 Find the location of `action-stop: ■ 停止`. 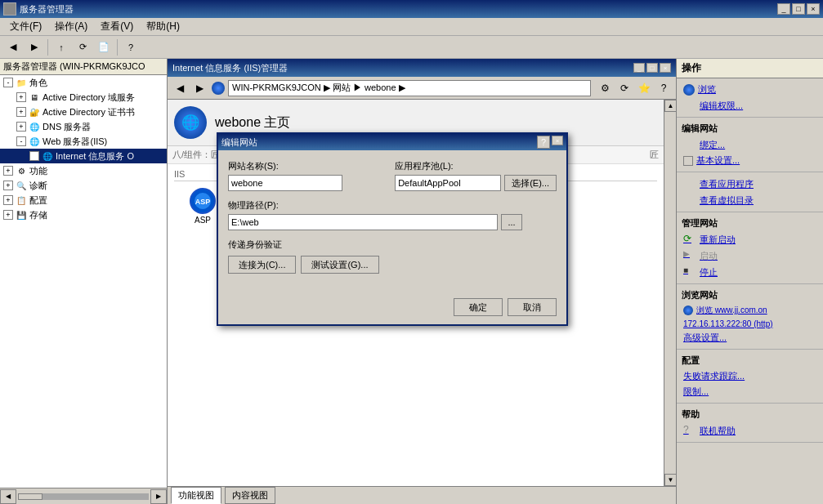

action-stop: ■ 停止 is located at coordinates (750, 272).